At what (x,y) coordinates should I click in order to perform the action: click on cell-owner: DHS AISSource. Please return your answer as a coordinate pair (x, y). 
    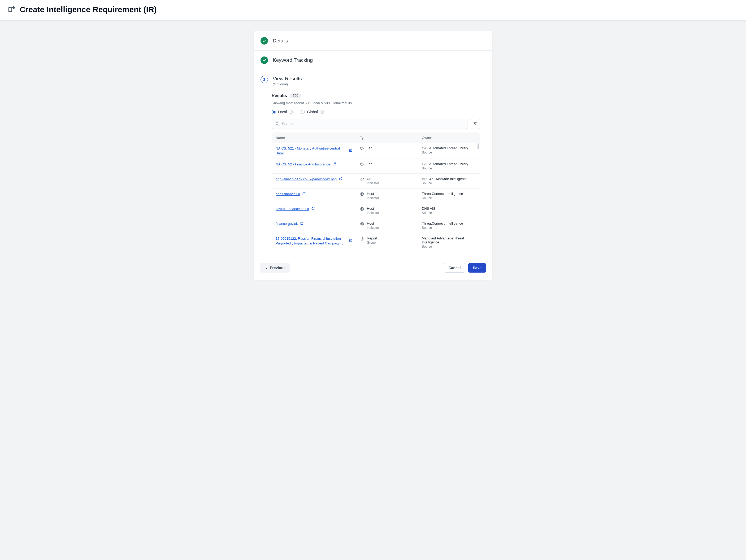
    Looking at the image, I should click on (449, 210).